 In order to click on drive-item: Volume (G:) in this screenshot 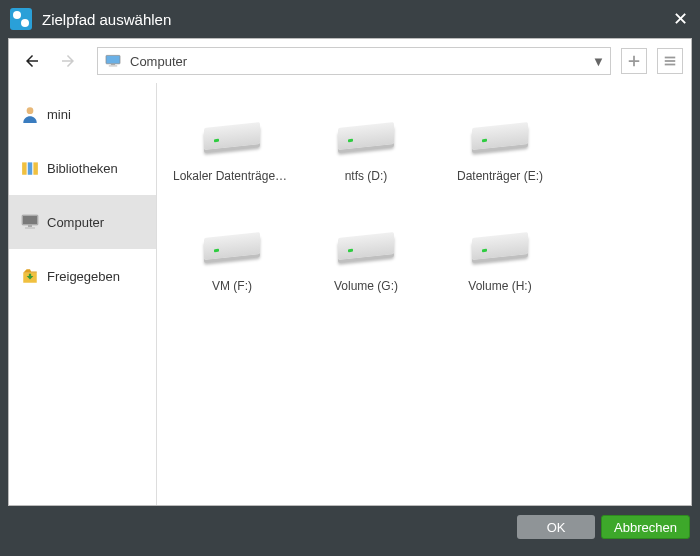, I will do `click(366, 260)`.